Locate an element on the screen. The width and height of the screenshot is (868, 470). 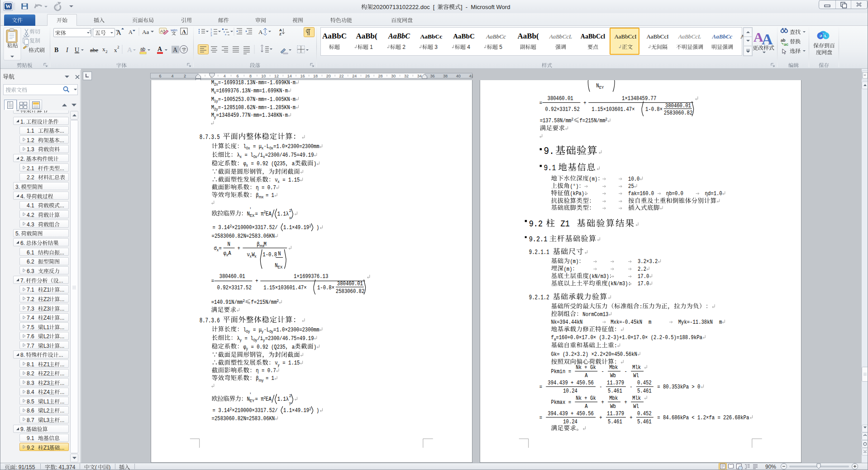
svg-text: φ is located at coordinates (244, 164).